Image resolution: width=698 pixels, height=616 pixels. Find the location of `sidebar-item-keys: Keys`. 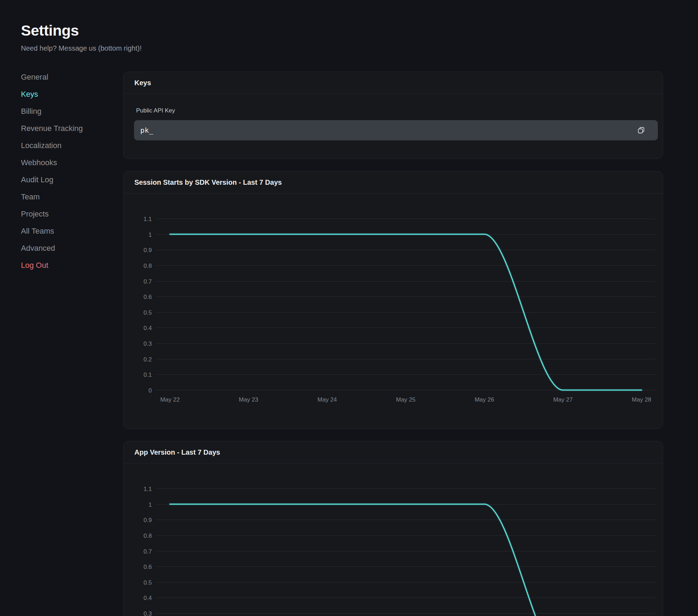

sidebar-item-keys: Keys is located at coordinates (72, 94).